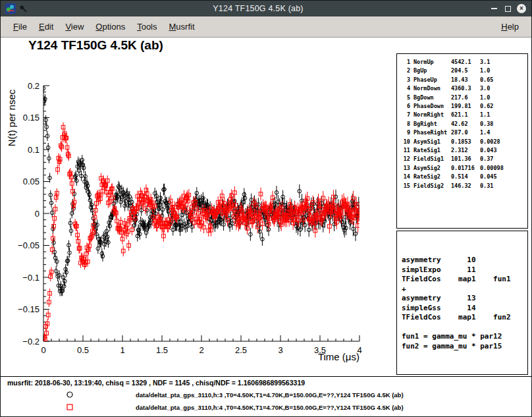 The image size is (532, 417). What do you see at coordinates (504, 115) in the screenshot?
I see `param-error: 1.1` at bounding box center [504, 115].